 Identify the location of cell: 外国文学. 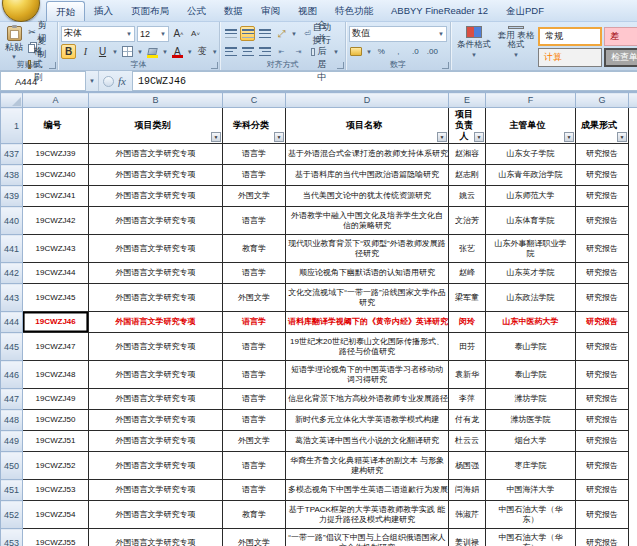
(254, 538).